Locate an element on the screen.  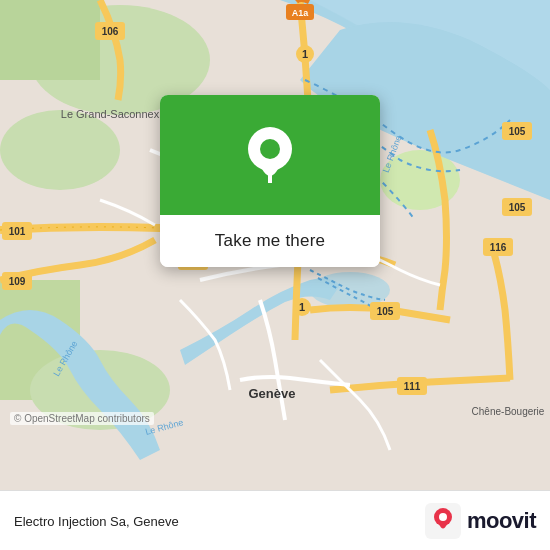
svg-text: Chêne-Bougerie is located at coordinates (508, 412).